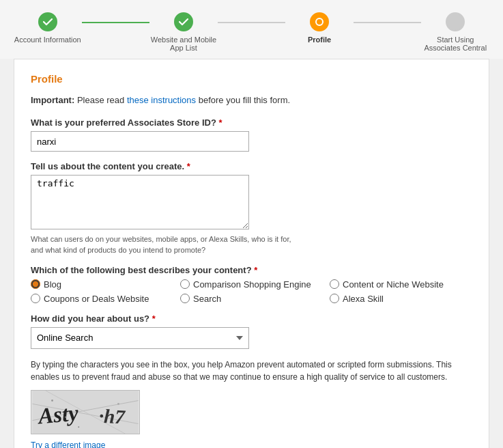 The height and width of the screenshot is (448, 503). What do you see at coordinates (140, 141) in the screenshot?
I see `store-id-input` at bounding box center [140, 141].